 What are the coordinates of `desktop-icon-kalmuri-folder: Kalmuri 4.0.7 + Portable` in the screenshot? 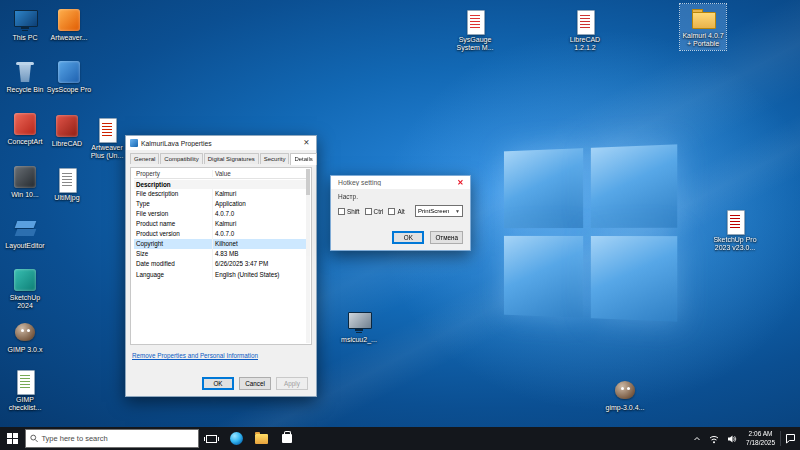 It's located at (703, 27).